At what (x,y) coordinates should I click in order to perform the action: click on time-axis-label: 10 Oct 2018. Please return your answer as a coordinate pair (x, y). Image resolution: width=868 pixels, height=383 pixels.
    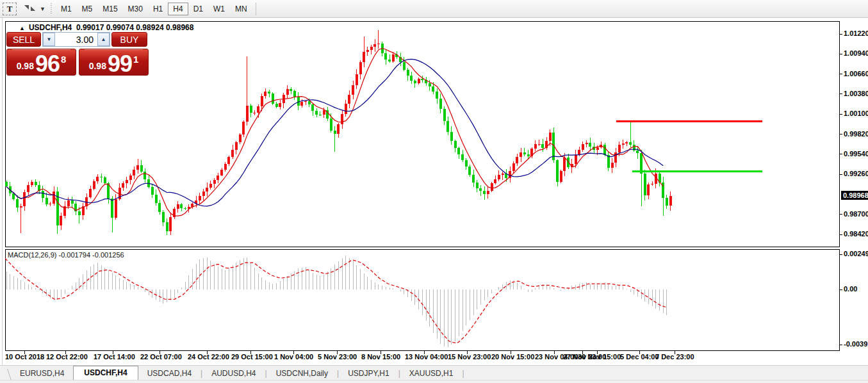
    Looking at the image, I should click on (24, 357).